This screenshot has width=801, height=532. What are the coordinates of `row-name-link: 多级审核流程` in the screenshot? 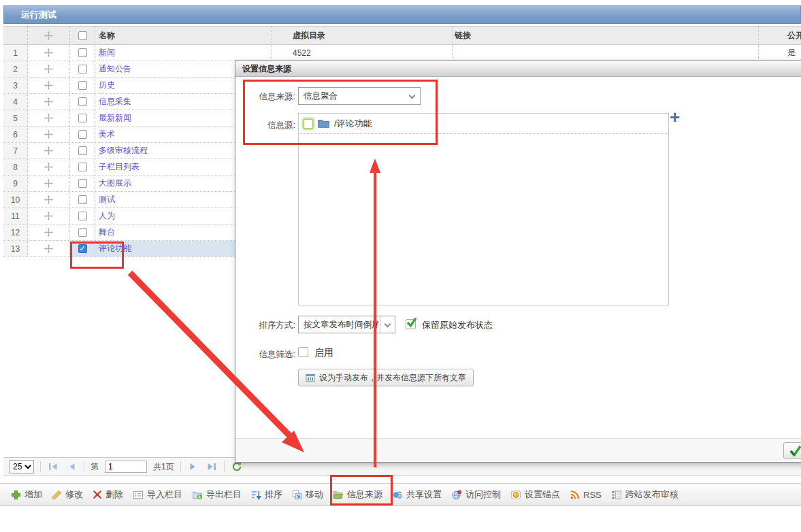 It's located at (123, 151).